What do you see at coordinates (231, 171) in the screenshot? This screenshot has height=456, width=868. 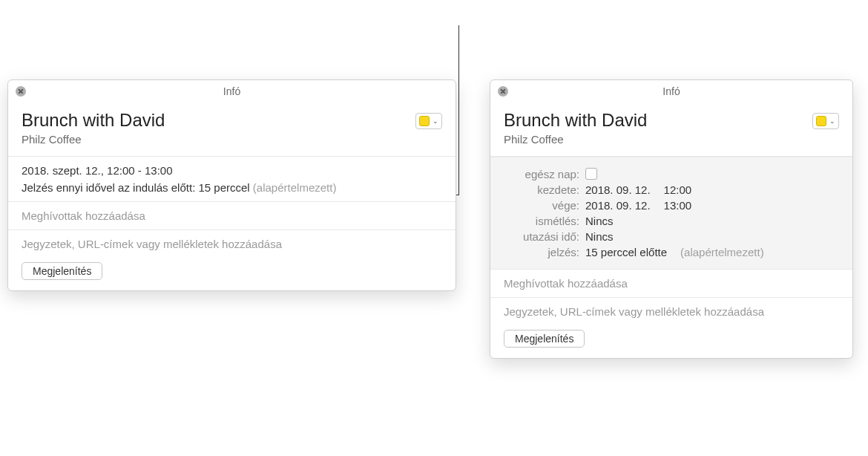 I see `event-time-range: 2018. szept. 12., 12:00 - 13:00` at bounding box center [231, 171].